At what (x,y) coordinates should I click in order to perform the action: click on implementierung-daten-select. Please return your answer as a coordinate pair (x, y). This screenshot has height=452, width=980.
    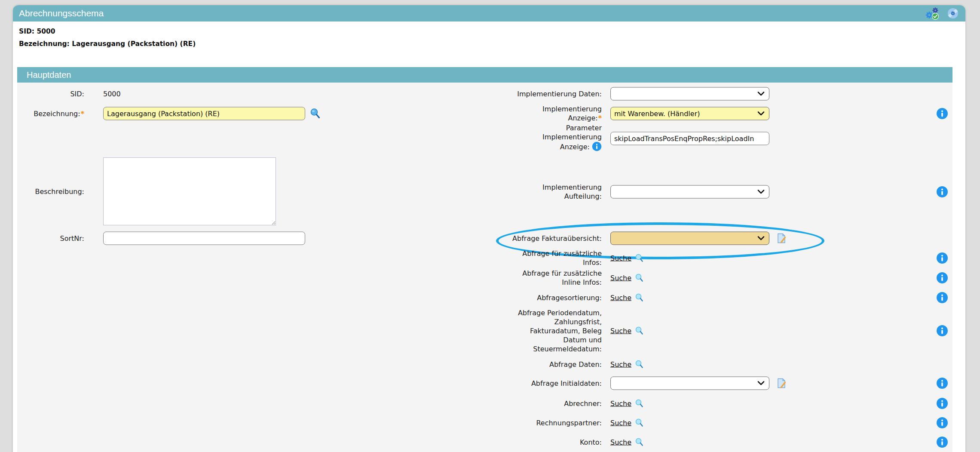
    Looking at the image, I should click on (690, 94).